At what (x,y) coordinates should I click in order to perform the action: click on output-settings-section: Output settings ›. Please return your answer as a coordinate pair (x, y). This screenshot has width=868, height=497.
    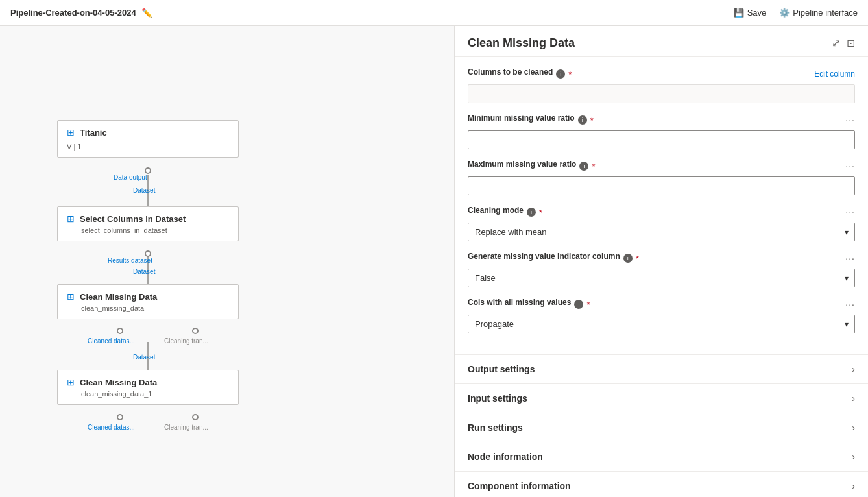
    Looking at the image, I should click on (662, 369).